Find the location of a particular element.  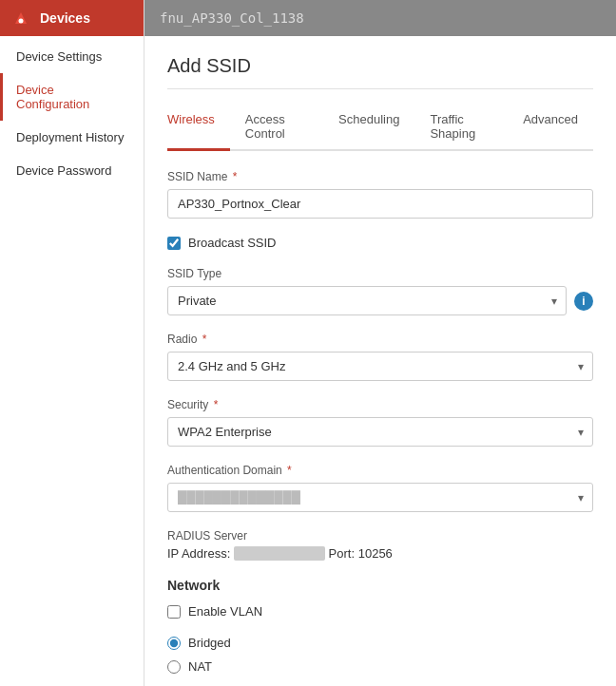

tab-access-control: Access Control is located at coordinates (277, 127).